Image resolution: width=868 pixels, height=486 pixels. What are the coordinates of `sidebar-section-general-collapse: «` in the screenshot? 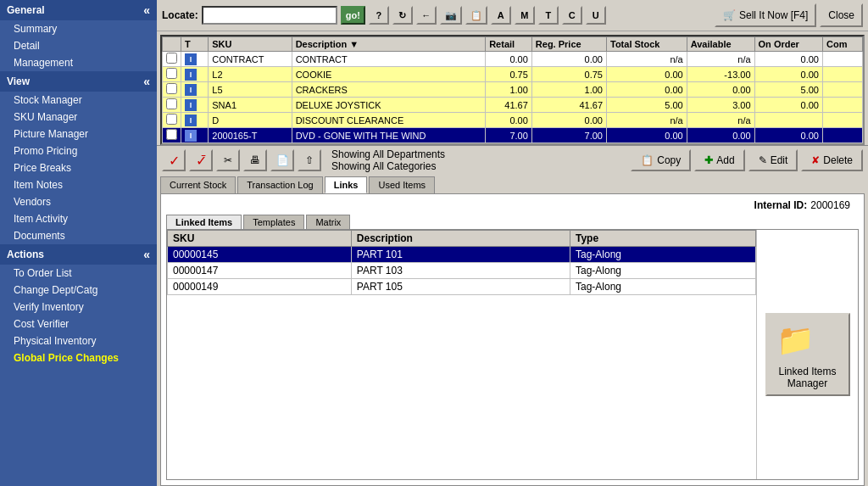 It's located at (147, 10).